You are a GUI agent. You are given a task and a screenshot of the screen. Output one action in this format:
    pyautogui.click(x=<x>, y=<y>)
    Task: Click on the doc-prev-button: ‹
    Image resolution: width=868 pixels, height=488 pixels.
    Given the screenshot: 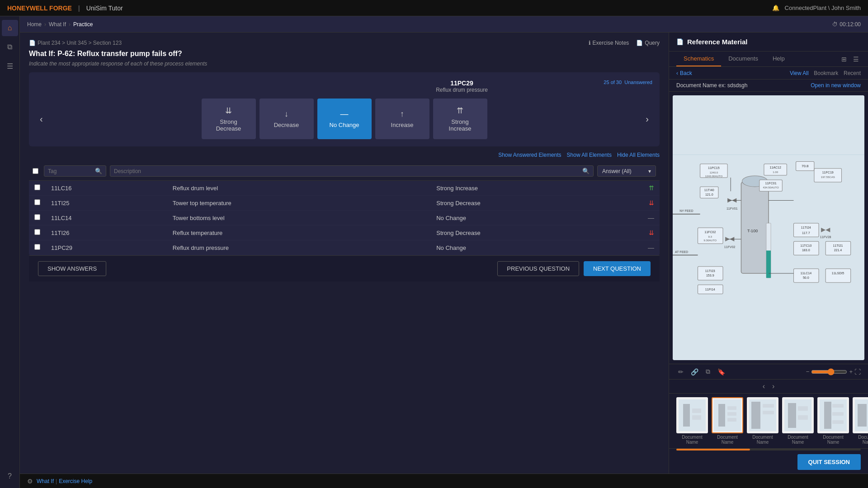 What is the action you would take?
    pyautogui.click(x=764, y=386)
    